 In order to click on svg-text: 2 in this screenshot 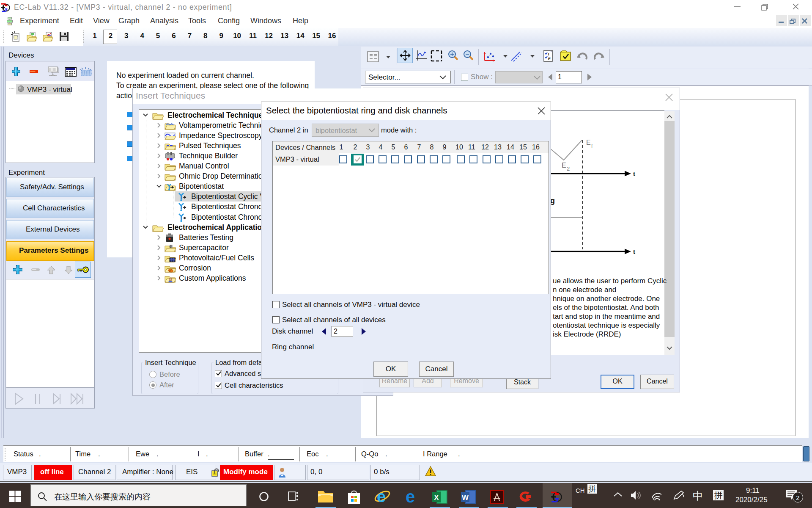, I will do `click(568, 168)`.